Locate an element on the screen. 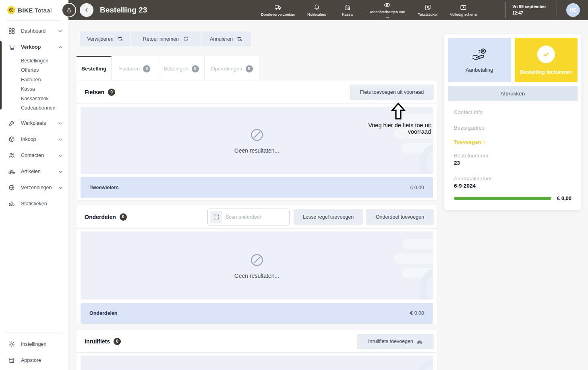 The width and height of the screenshot is (588, 370). sidebar-item-facturen: Facturen is located at coordinates (34, 80).